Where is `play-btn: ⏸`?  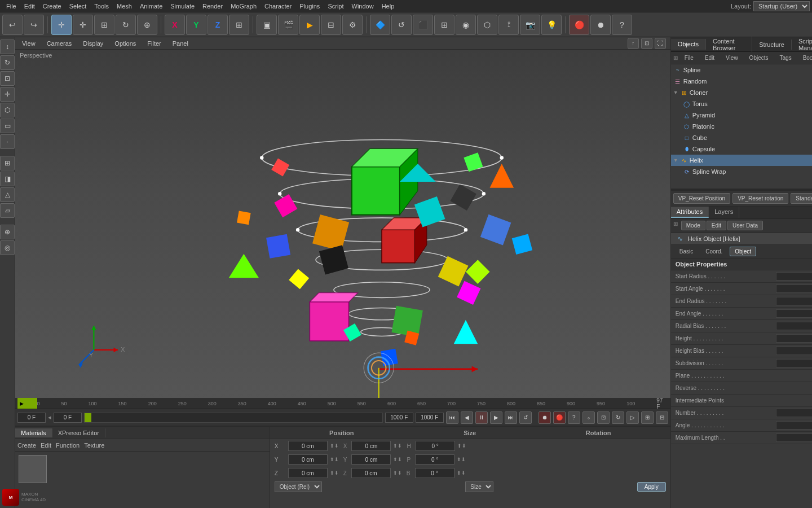 play-btn: ⏸ is located at coordinates (482, 418).